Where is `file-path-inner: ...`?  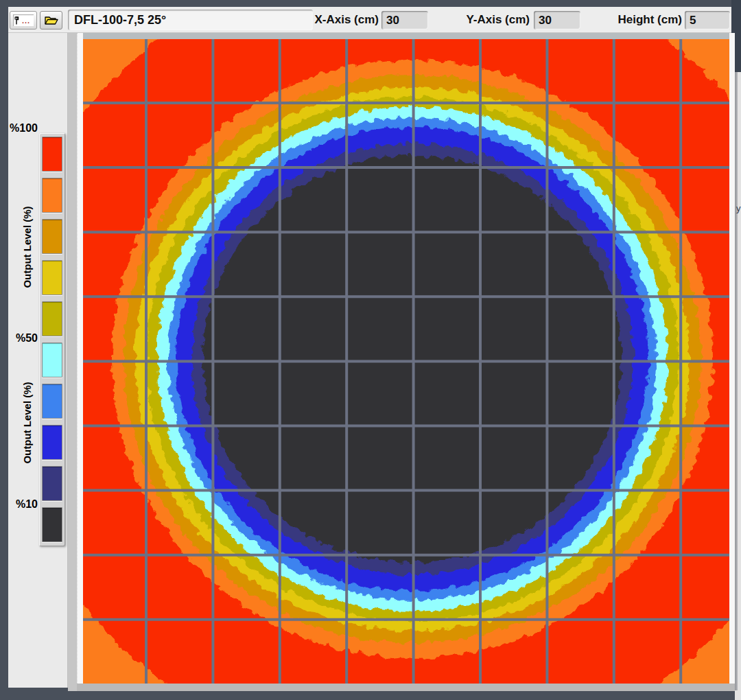
file-path-inner: ... is located at coordinates (23, 21).